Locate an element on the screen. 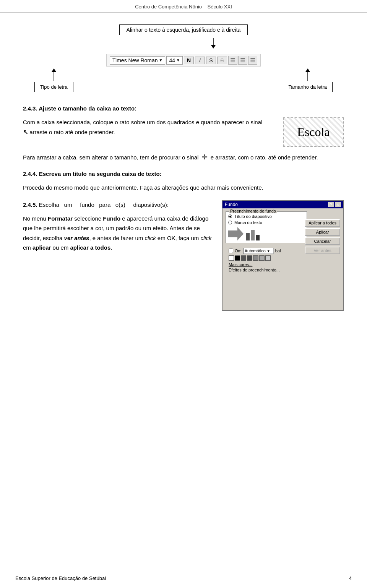 The height and width of the screenshot is (588, 367). section-243-left: Com a caixa seleccionada, coloque o rato… is located at coordinates (145, 129).